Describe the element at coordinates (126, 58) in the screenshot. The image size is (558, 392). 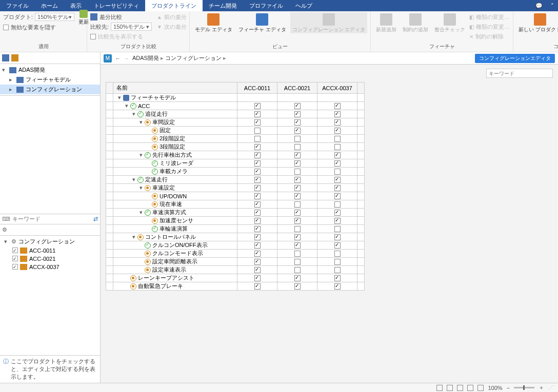
I see `nav-fwd-icon: →` at that location.